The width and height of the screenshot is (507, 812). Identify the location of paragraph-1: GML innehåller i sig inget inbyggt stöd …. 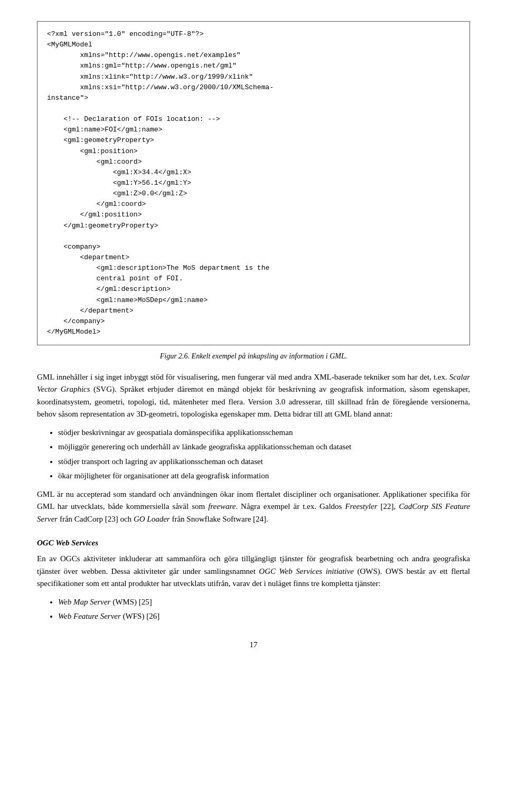
(253, 396).